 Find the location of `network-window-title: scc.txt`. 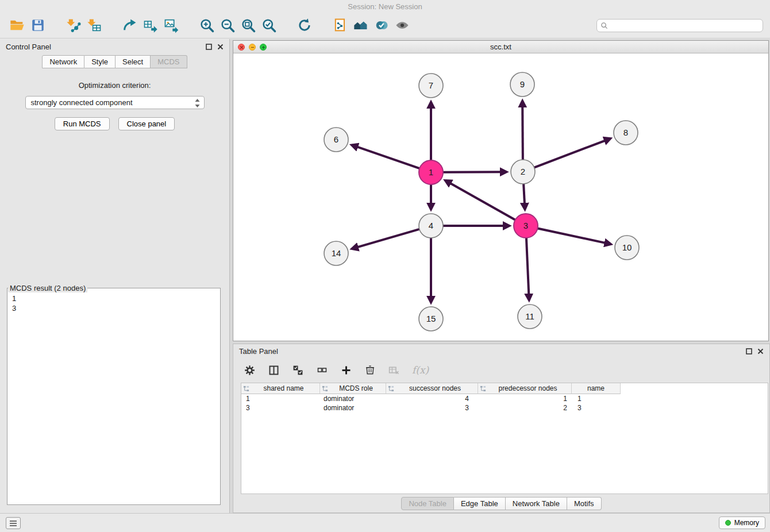

network-window-title: scc.txt is located at coordinates (501, 47).